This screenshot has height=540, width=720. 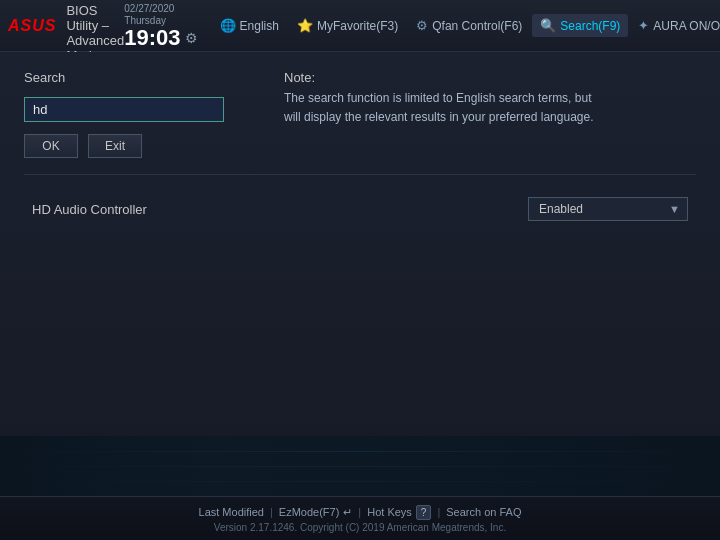 I want to click on top-bar: ASUS UEFI BIOS Utility – Advanced Mode 0…, so click(x=360, y=26).